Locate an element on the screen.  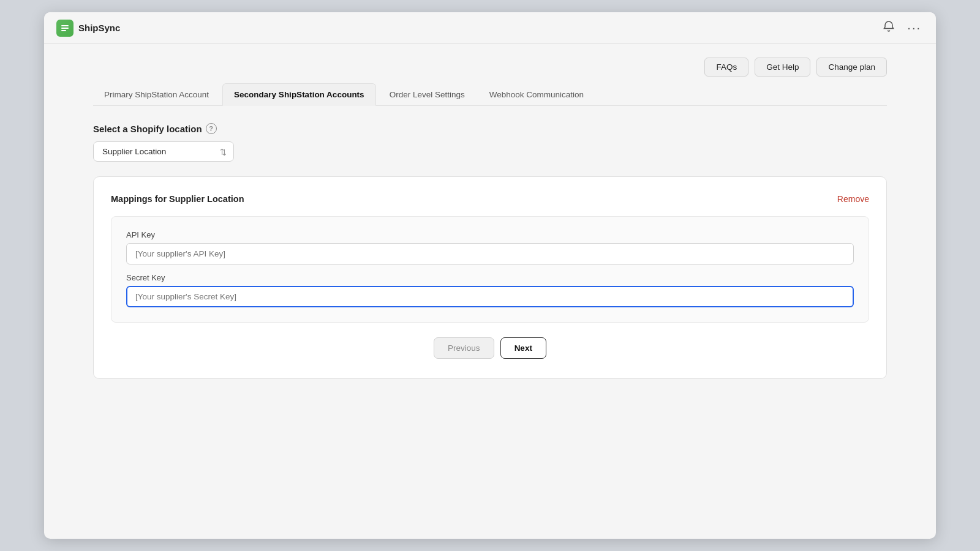
app-title: ShipSync is located at coordinates (99, 28).